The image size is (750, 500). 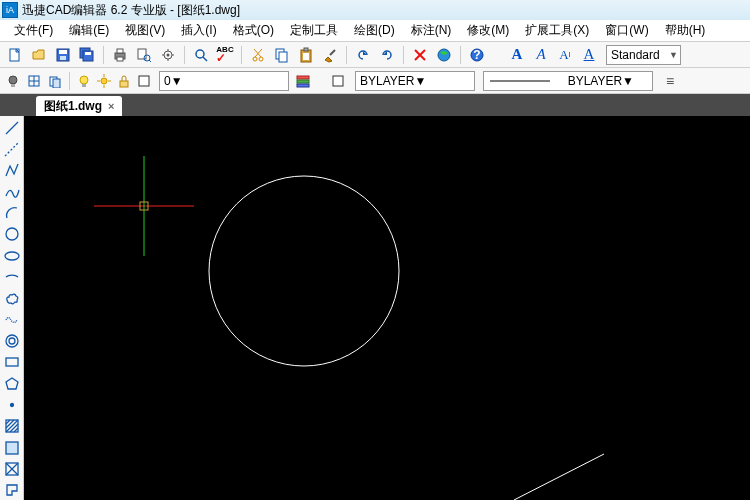 I want to click on menu-insert: 插入(I), so click(x=198, y=30).